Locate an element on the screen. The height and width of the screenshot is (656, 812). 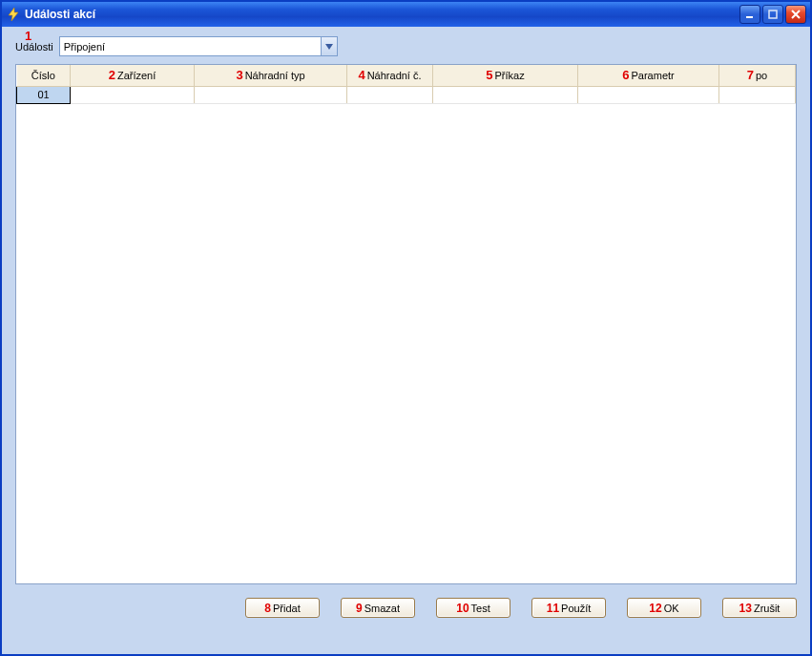
column-header-parameter: 6 Parametr is located at coordinates (649, 75).